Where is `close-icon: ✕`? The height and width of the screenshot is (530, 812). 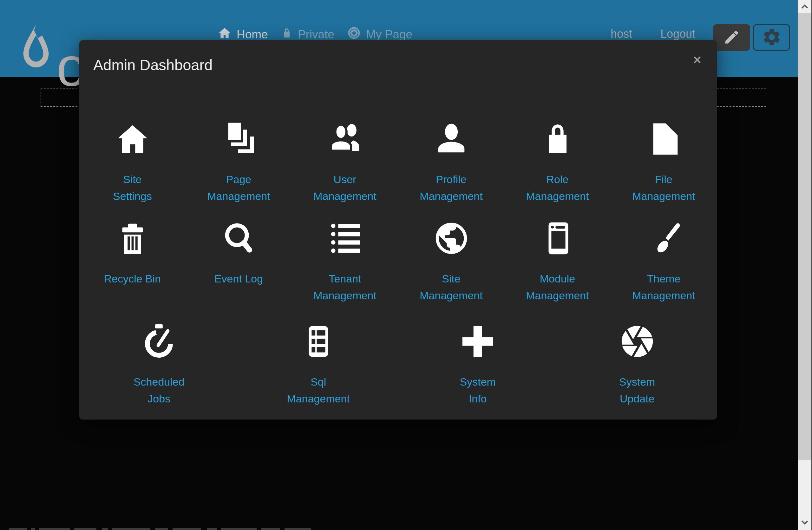
close-icon: ✕ is located at coordinates (697, 60).